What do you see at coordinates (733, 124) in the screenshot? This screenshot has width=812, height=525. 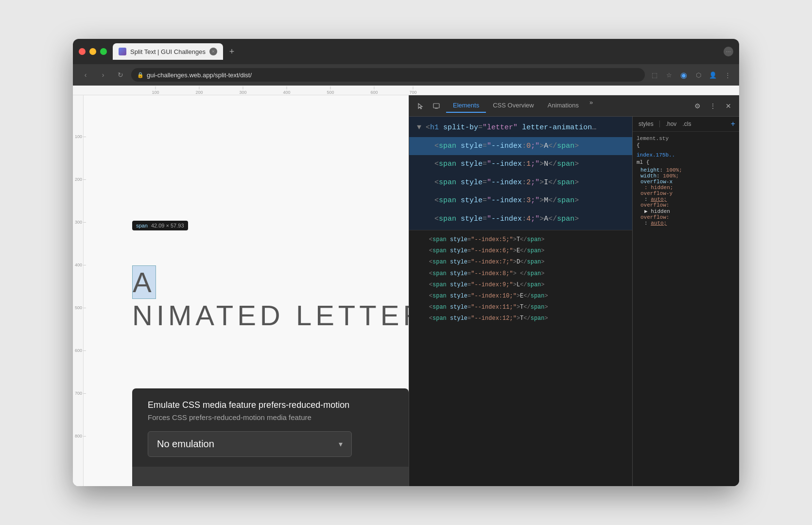 I see `add-style-icon: +` at bounding box center [733, 124].